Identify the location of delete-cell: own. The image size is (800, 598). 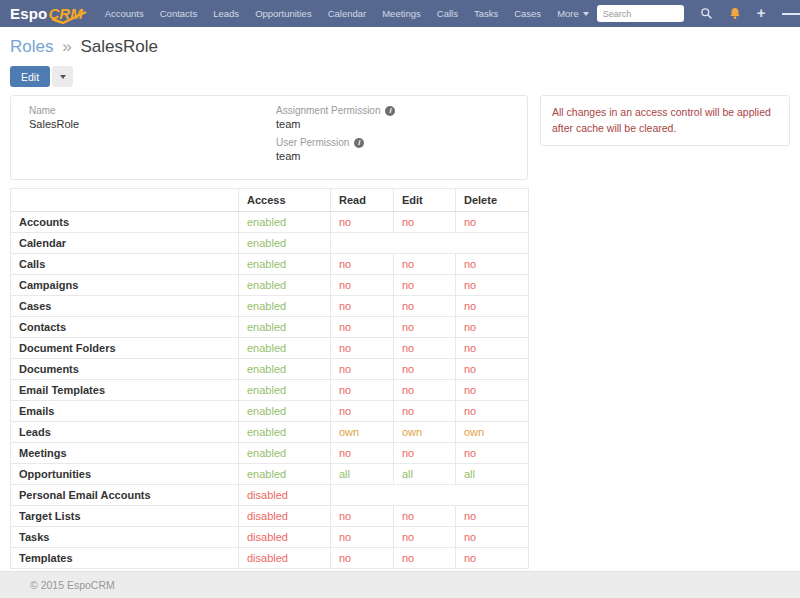
(492, 432).